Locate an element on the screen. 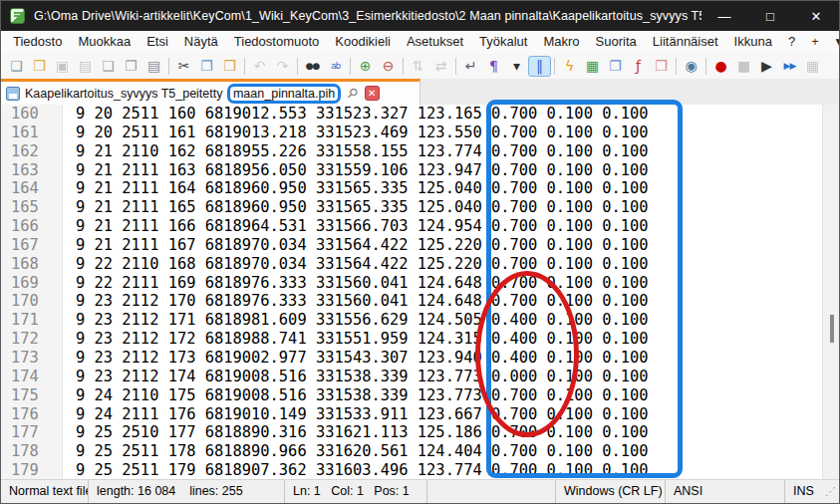 This screenshot has width=840, height=504. tab-active-document: Kaapelikartoitus_syvyys T5_peitetty maan… is located at coordinates (211, 92).